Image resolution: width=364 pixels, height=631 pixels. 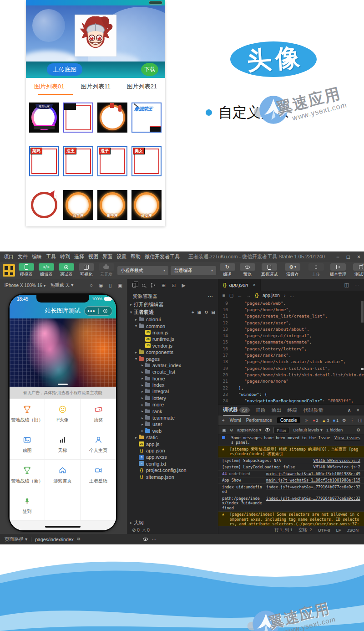 I want to click on console-link: index.js?t=wechat&s=…779164b077ce6a9c:32, so click(x=313, y=489).